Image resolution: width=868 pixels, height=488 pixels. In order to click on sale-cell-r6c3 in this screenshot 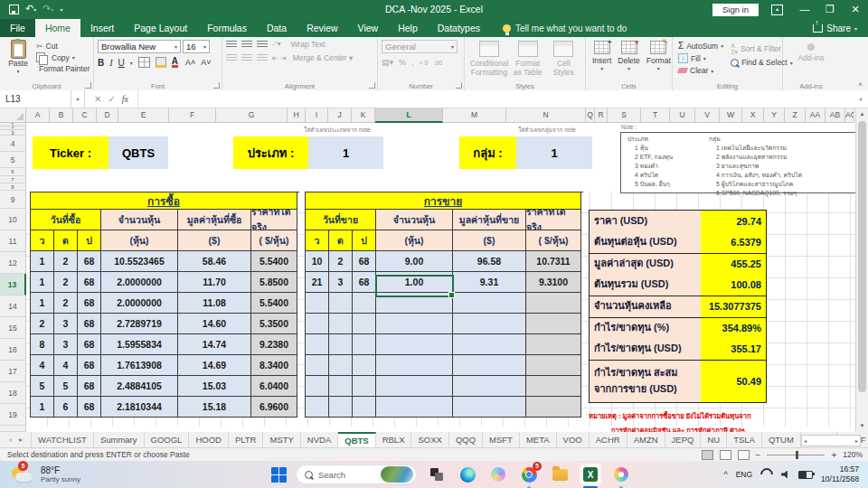, I will do `click(414, 387)`.